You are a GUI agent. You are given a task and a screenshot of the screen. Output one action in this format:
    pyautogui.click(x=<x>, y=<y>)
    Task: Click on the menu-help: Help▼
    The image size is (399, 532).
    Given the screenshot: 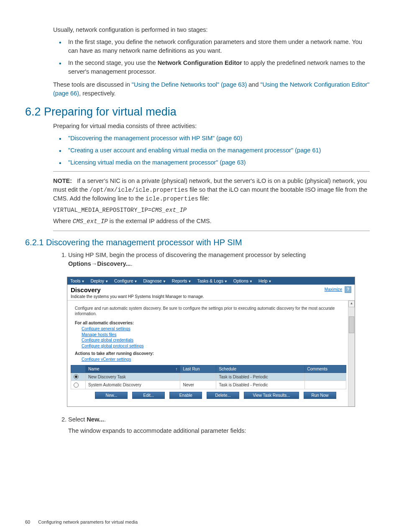 What is the action you would take?
    pyautogui.click(x=265, y=281)
    